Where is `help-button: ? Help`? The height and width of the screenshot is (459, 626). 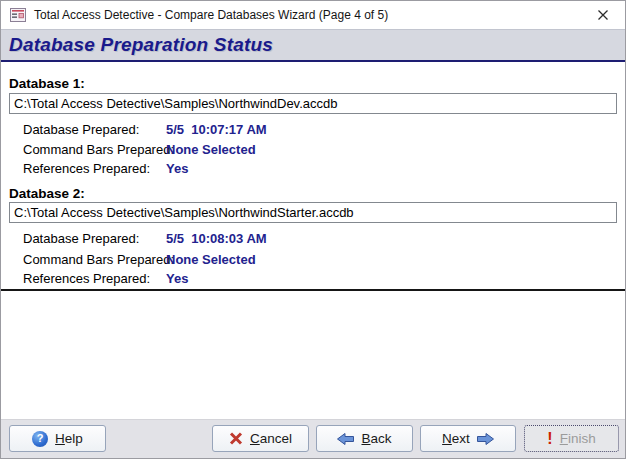 help-button: ? Help is located at coordinates (58, 438).